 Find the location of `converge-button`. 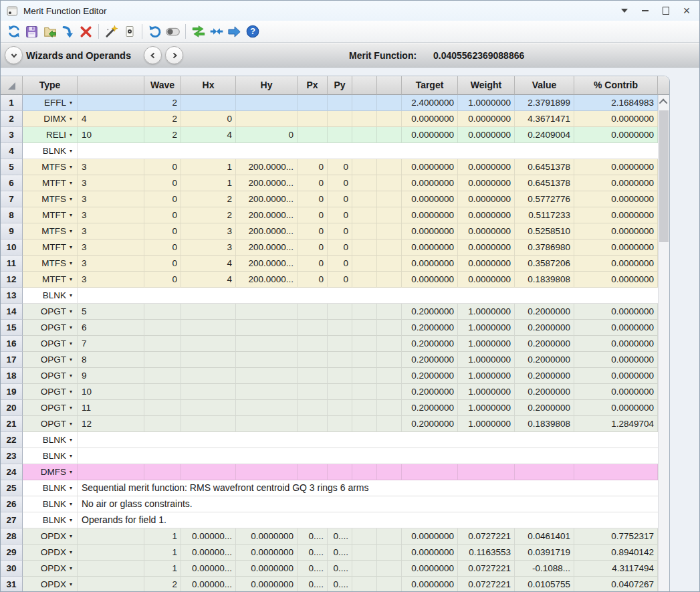

converge-button is located at coordinates (217, 32).